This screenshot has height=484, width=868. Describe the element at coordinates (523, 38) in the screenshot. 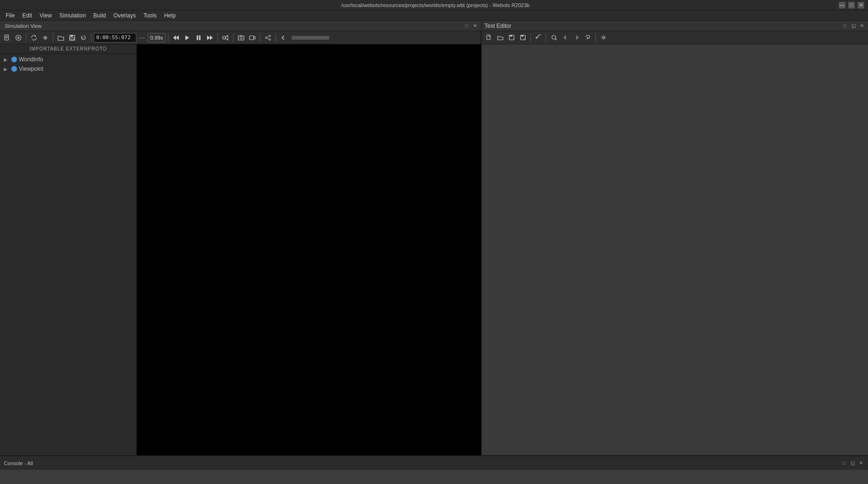

I see `te-save-as-button: +` at that location.